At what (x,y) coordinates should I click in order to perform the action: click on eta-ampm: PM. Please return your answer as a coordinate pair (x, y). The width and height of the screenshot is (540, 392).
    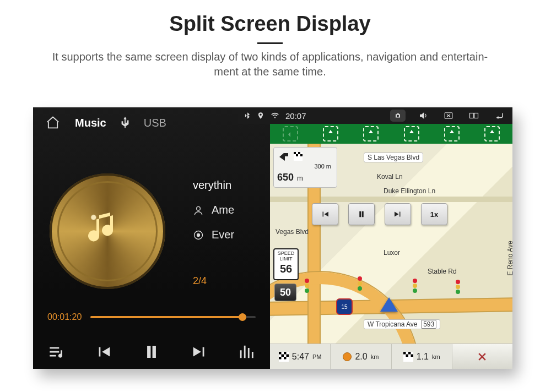
    Looking at the image, I should click on (317, 357).